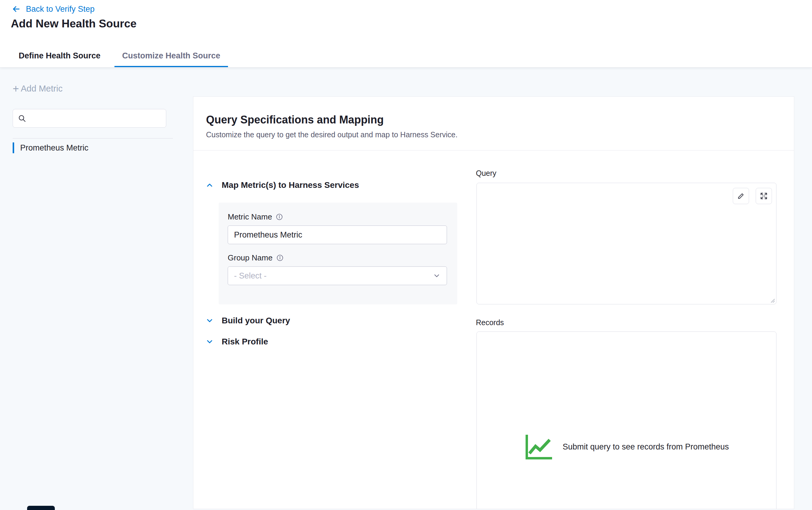 Image resolution: width=812 pixels, height=510 pixels. What do you see at coordinates (60, 56) in the screenshot?
I see `tab-define-health-source: Define Health Source` at bounding box center [60, 56].